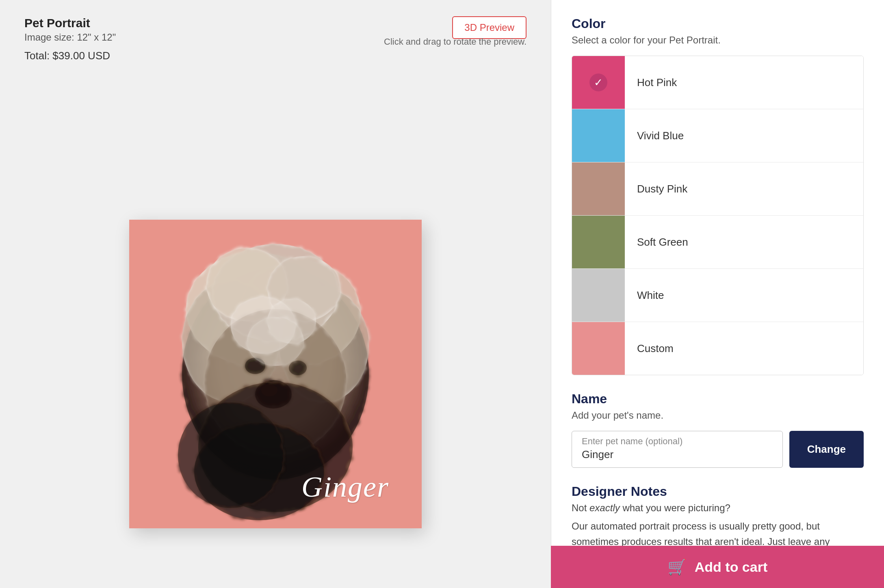 The image size is (884, 588). Describe the element at coordinates (717, 491) in the screenshot. I see `designer-notes-title: Designer Notes` at that location.